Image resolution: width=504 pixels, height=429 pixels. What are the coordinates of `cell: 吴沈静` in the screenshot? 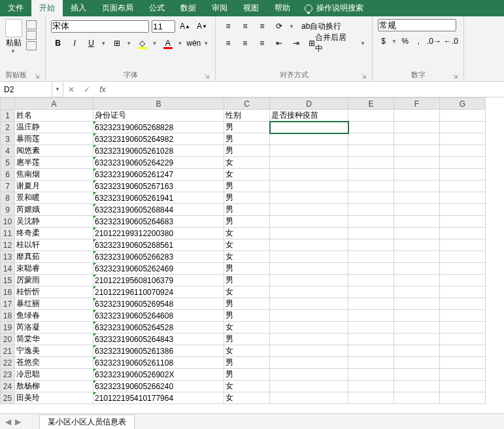 It's located at (54, 222).